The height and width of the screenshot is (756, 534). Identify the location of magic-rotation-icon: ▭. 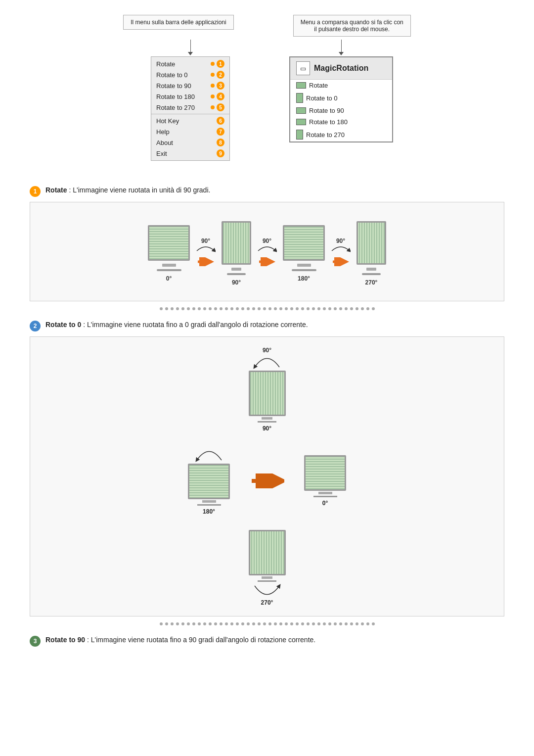
(303, 68).